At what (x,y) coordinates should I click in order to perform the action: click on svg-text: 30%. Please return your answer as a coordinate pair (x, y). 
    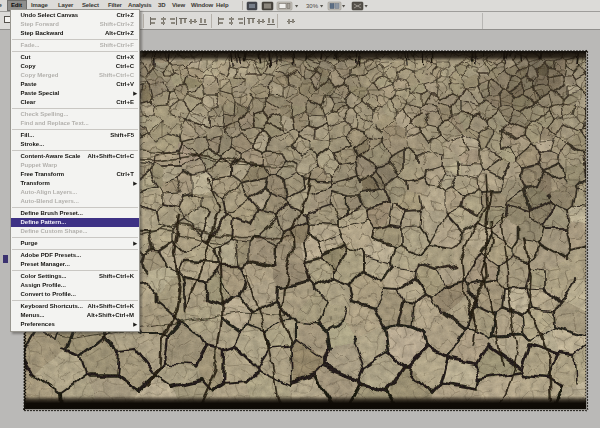
    Looking at the image, I should click on (312, 6).